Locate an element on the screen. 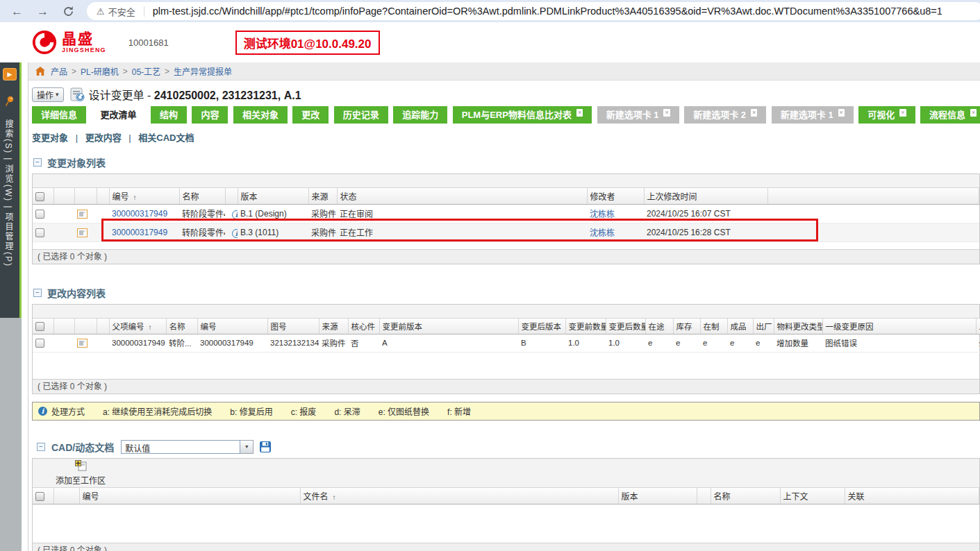 The height and width of the screenshot is (551, 980). reload-icon is located at coordinates (68, 11).